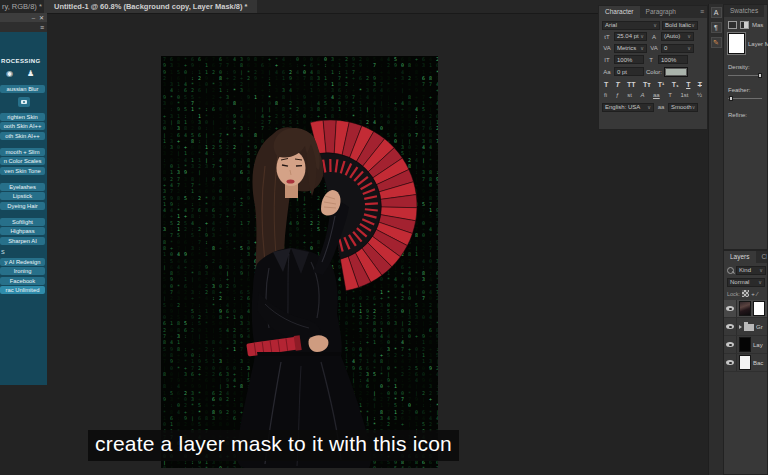  I want to click on plugin-toolbar: ◉♟, so click(24, 74).